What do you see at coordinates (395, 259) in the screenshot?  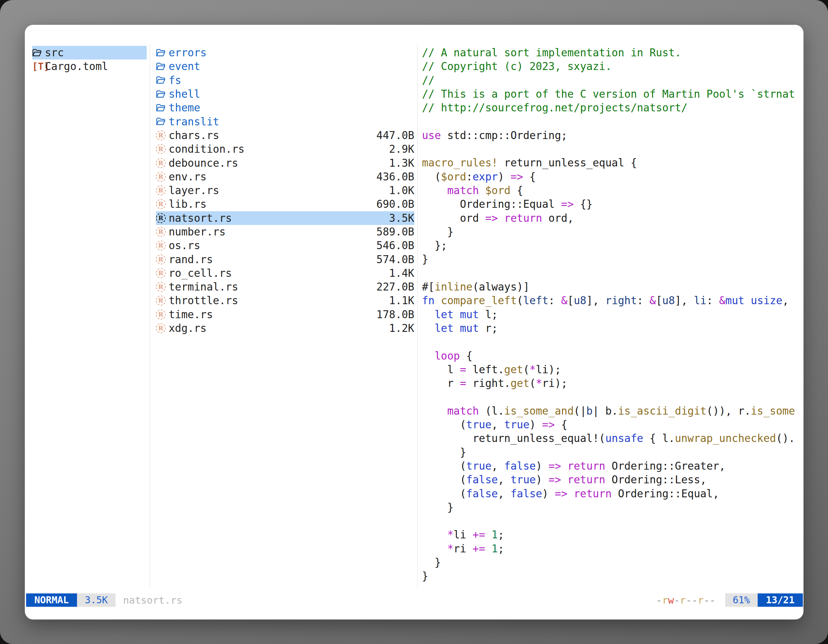 I see `file-size: 574.0B` at bounding box center [395, 259].